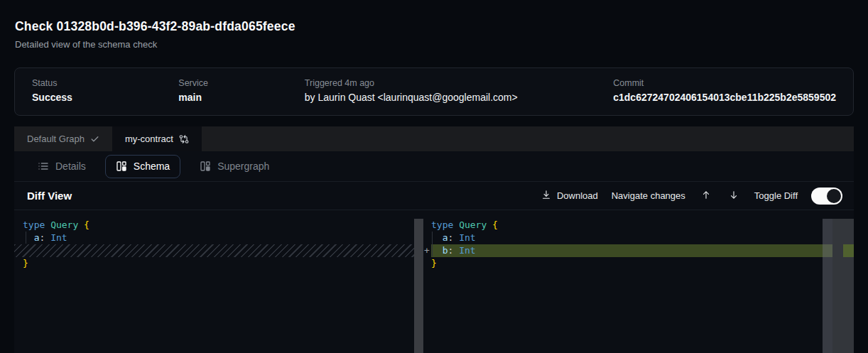 This screenshot has width=868, height=353. I want to click on view-tab-bar: Details Schema Supergraph, so click(434, 166).